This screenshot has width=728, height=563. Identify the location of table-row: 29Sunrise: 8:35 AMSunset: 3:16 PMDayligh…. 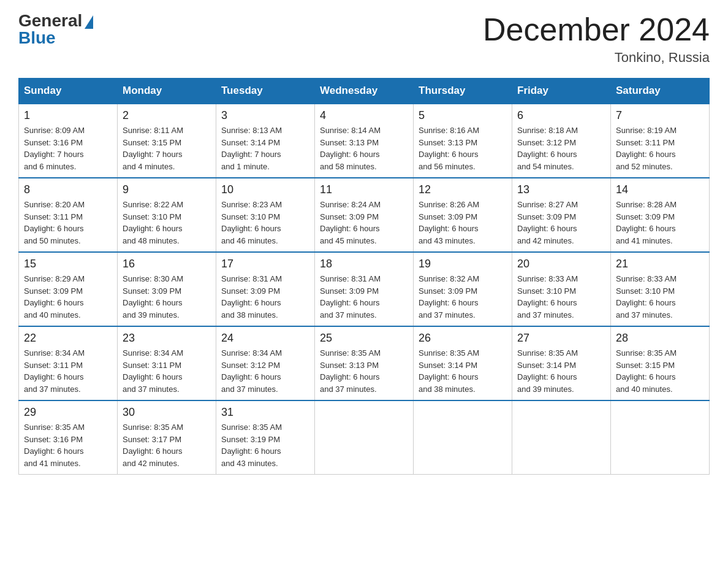
(69, 438).